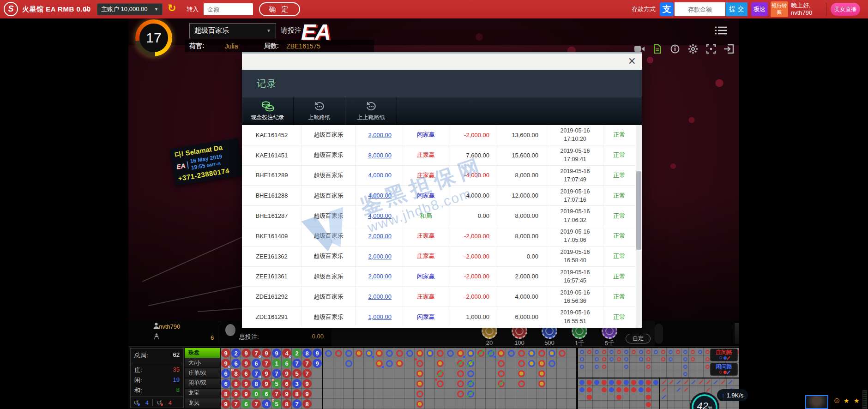 This screenshot has width=868, height=409. I want to click on betbar-divider, so click(220, 333).